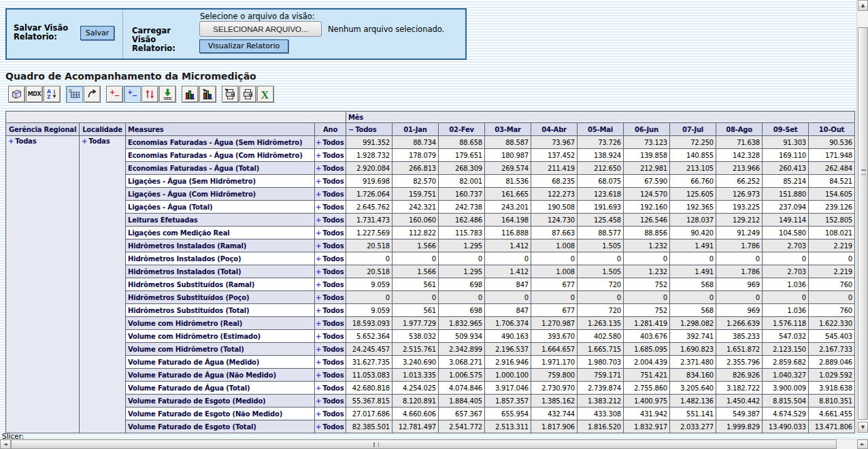 The width and height of the screenshot is (868, 449). I want to click on measure-cell: Ligações - Água (Total), so click(220, 207).